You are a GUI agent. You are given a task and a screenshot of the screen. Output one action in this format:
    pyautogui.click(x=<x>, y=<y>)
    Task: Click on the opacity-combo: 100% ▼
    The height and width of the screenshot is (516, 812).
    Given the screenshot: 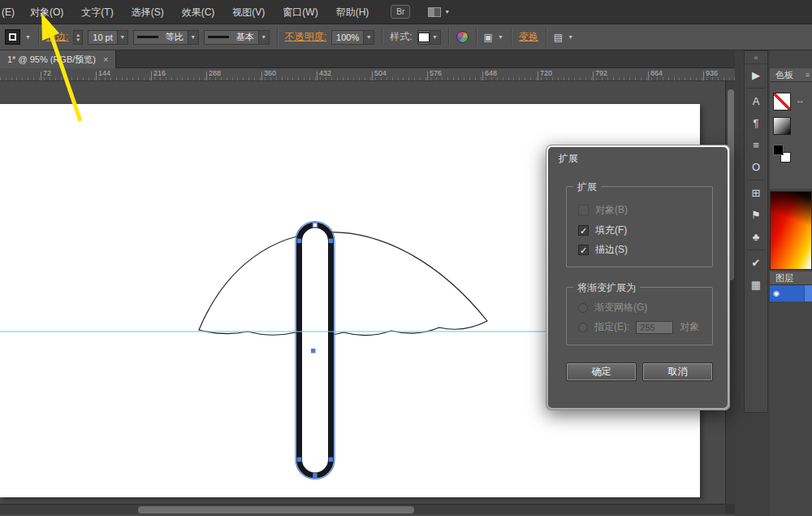 What is the action you would take?
    pyautogui.click(x=352, y=37)
    